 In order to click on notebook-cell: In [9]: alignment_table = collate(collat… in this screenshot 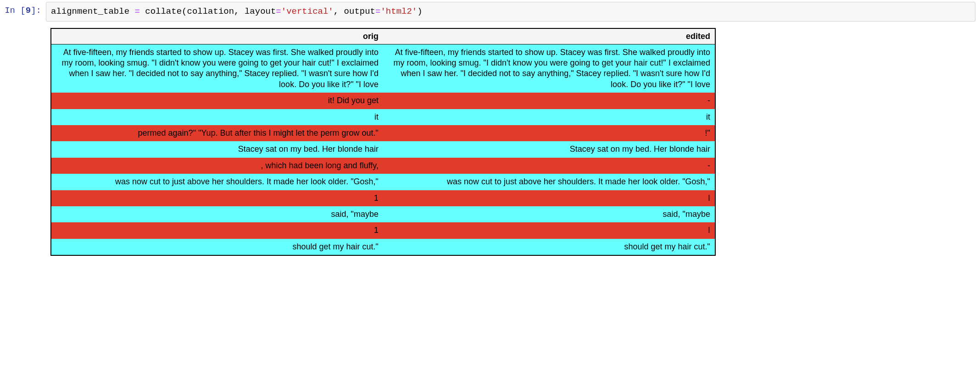, I will do `click(490, 12)`.